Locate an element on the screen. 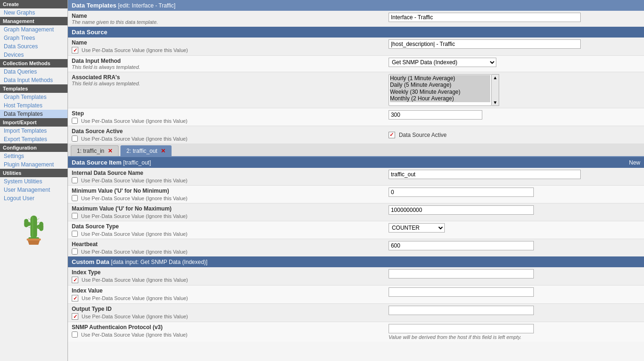 This screenshot has height=361, width=644. rra-label: Associated RRA's is located at coordinates (226, 77).